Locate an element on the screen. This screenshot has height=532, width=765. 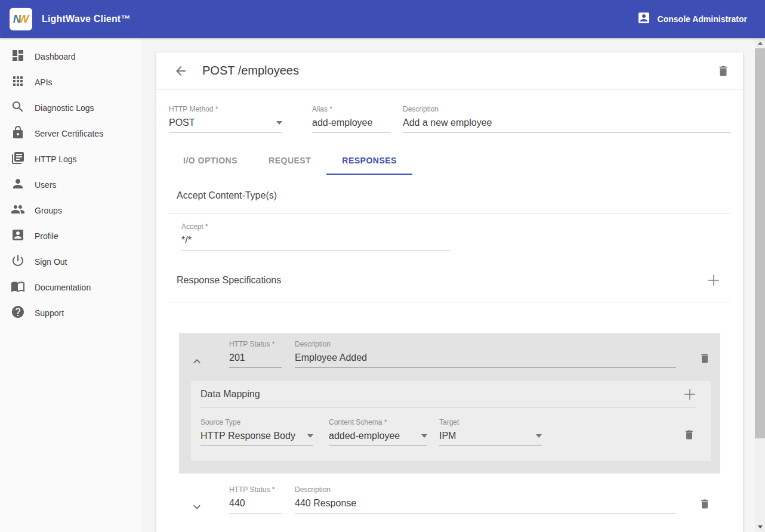
sidebar-item-diagnostic-logs: Diagnostic Logs is located at coordinates (72, 107).